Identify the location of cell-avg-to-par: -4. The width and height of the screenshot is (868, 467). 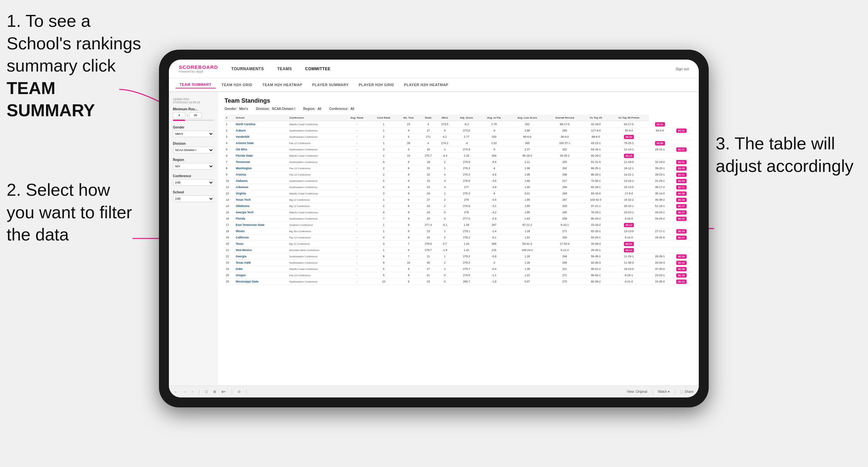
(494, 131).